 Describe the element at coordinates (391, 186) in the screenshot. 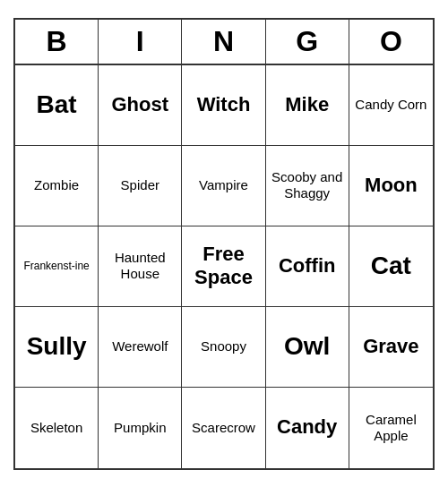

I see `bingo-cell: Moon` at that location.